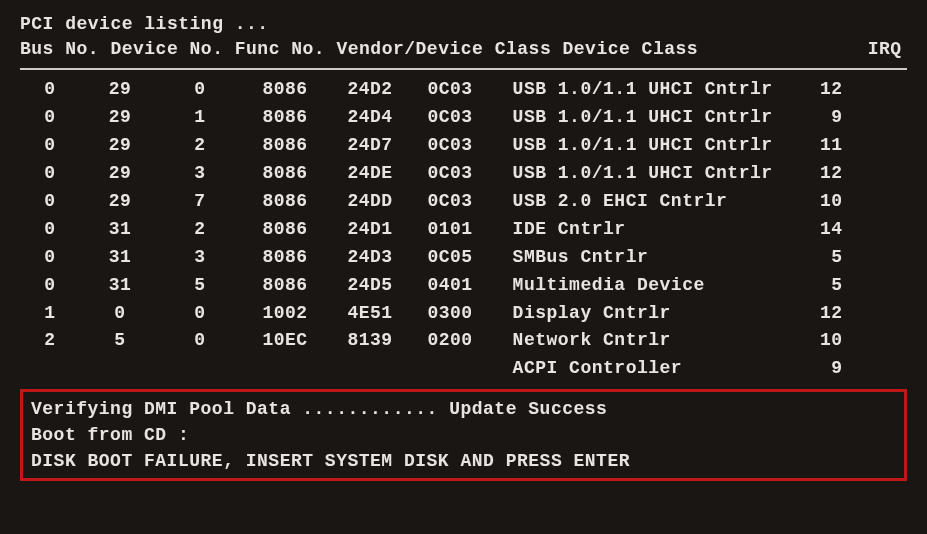  Describe the element at coordinates (653, 202) in the screenshot. I see `cell-name: USB 2.0 EHCI Cntrlr` at that location.